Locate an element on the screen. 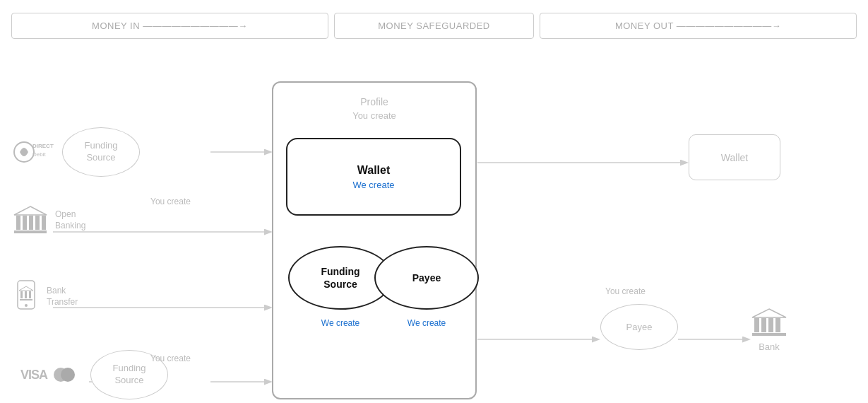  payee-inner-sub: We create is located at coordinates (427, 323).